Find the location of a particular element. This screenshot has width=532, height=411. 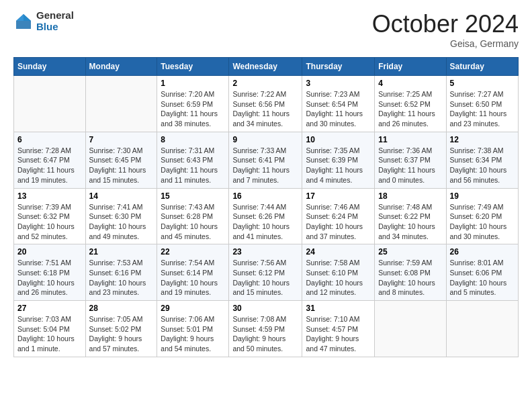

day-number: 28 is located at coordinates (122, 308).